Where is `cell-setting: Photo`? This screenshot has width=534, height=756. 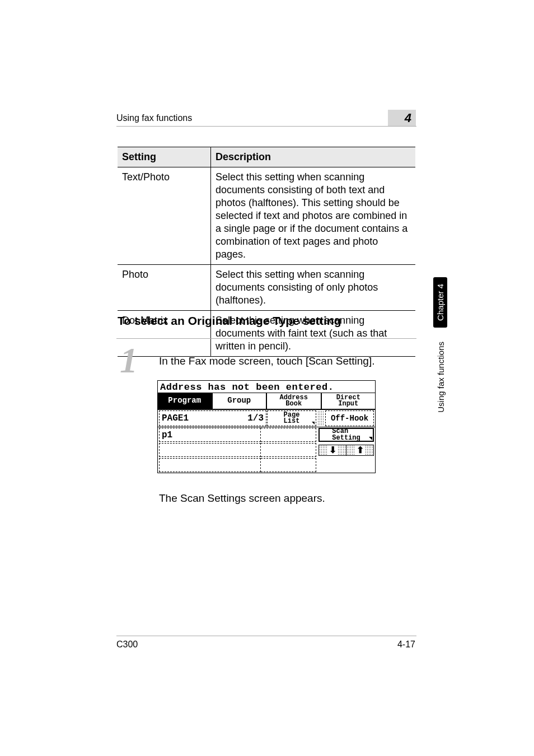 cell-setting: Photo is located at coordinates (165, 288).